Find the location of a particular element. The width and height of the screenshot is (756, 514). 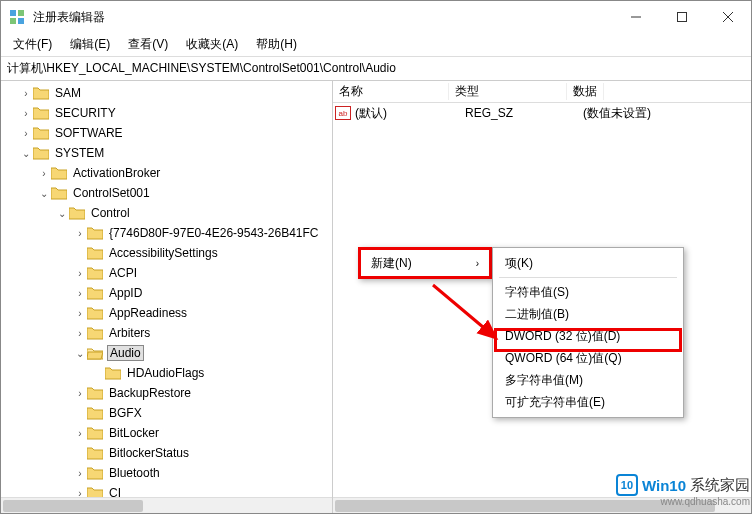

col-name: 名称 is located at coordinates (391, 92).